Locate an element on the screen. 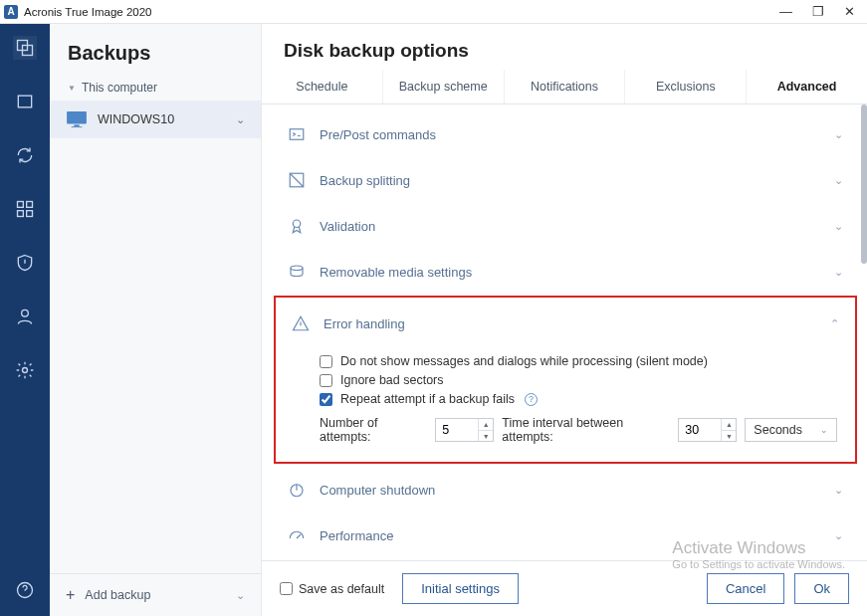  monitor-icon is located at coordinates (77, 119).